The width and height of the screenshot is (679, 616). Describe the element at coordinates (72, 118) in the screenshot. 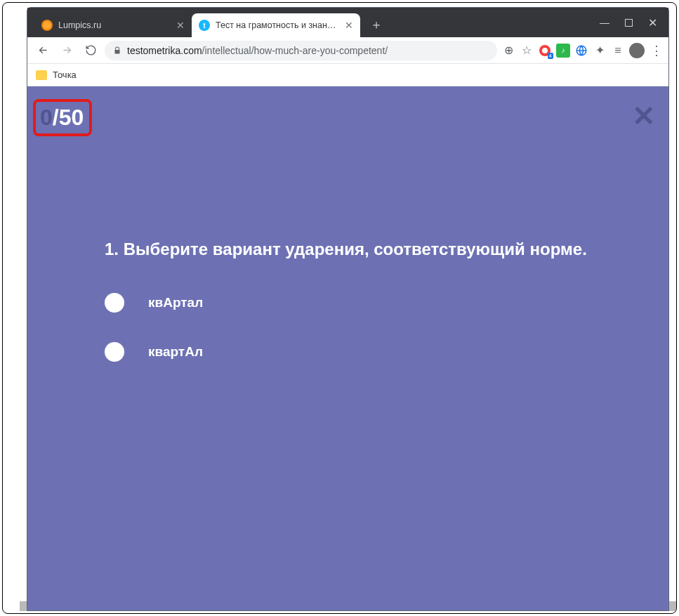

I see `progress-total: 50` at that location.